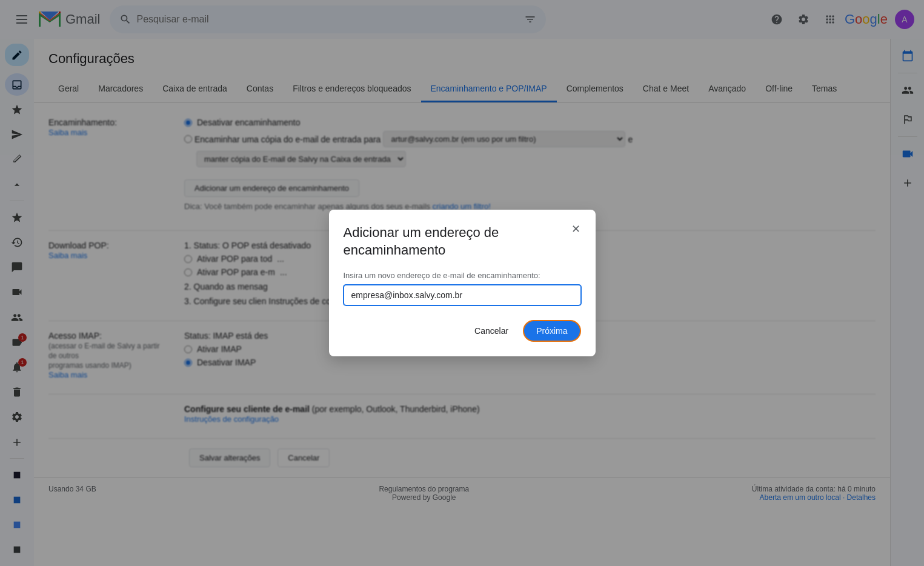 The width and height of the screenshot is (924, 566). Describe the element at coordinates (462, 275) in the screenshot. I see `dialog-label: Insira um novo endereço de e-mail de enc…` at that location.